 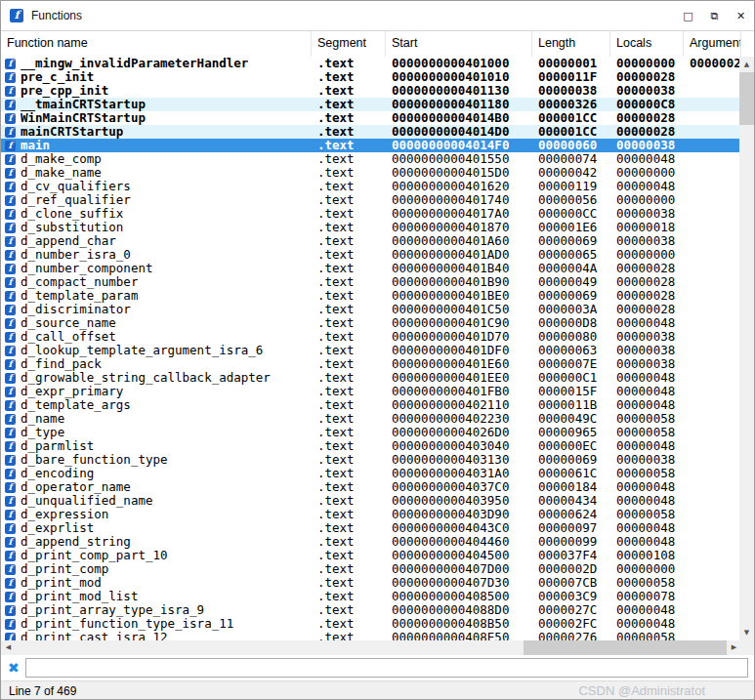 I want to click on table-row: fd_growable_string_callback_adapter.text…, so click(x=371, y=378).